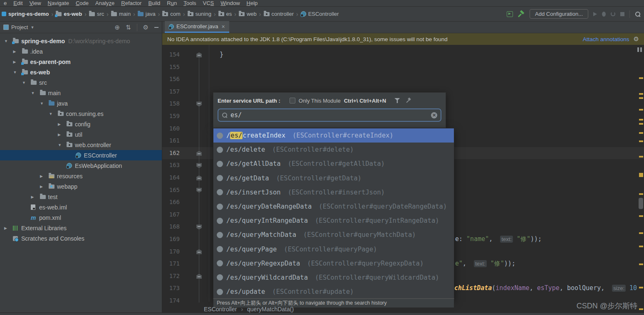 Image resolution: width=644 pixels, height=315 pixels. I want to click on breadcrumb-web: web, so click(248, 14).